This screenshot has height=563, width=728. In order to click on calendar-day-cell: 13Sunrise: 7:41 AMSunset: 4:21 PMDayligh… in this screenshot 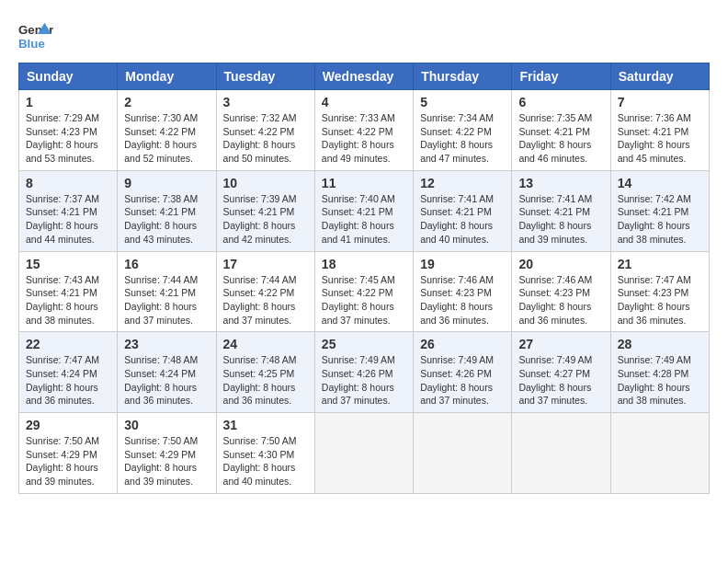, I will do `click(561, 211)`.